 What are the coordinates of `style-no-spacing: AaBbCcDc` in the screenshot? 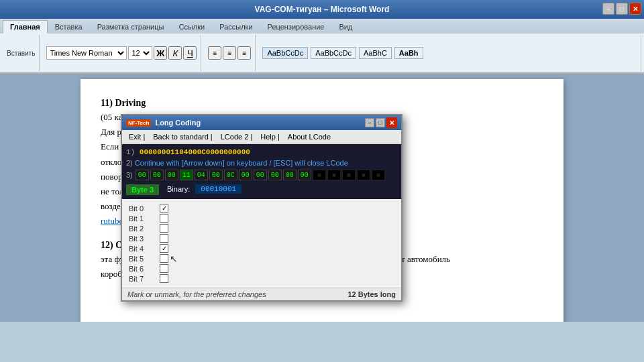 It's located at (333, 53).